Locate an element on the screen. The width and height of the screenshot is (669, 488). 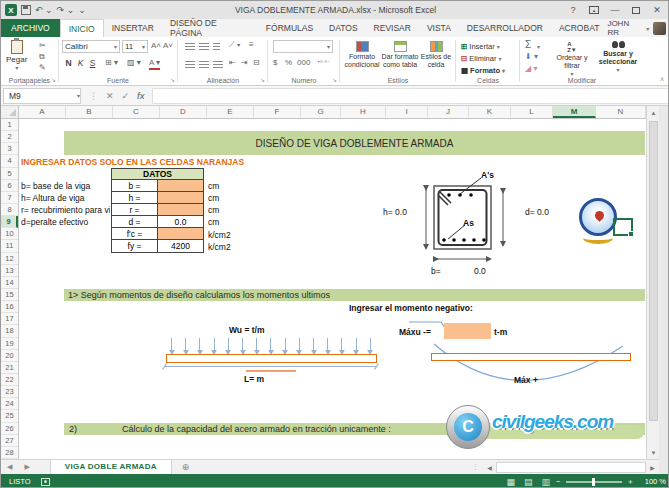
row-header-26: 26 is located at coordinates (10, 429).